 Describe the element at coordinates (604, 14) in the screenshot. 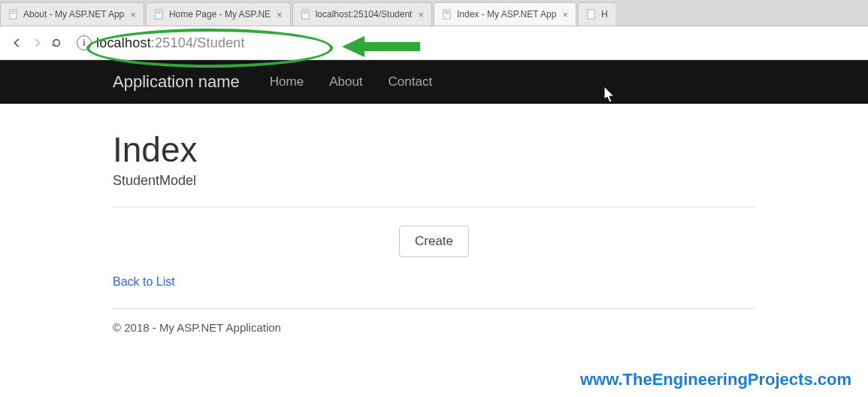

I see `tab-title: H` at that location.